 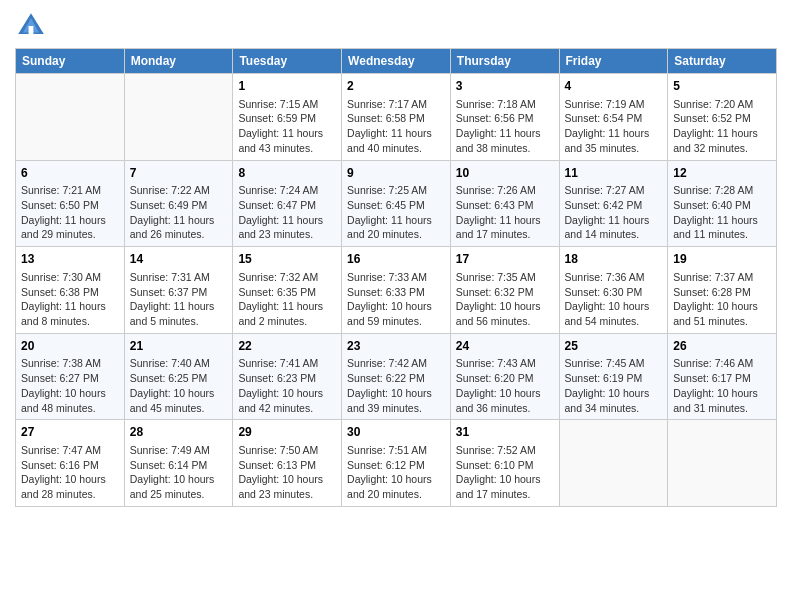 I want to click on day-info: Sunrise: 7:26 AM Sunset: 6:43 PM Dayligh…, so click(x=505, y=212).